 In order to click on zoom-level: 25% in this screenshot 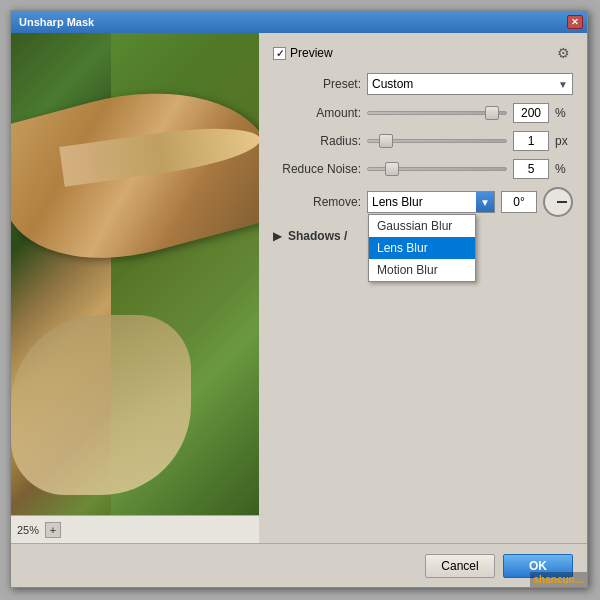, I will do `click(28, 530)`.